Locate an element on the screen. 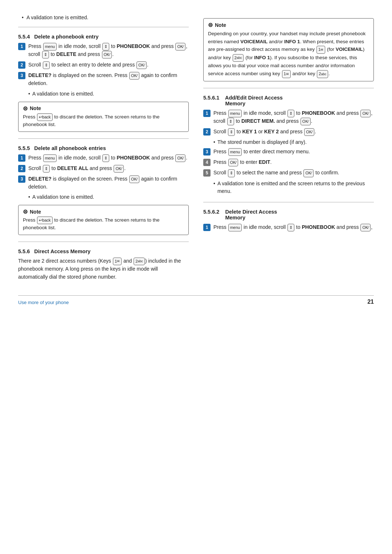 Image resolution: width=392 pixels, height=554 pixels. key2-icon: 2abc is located at coordinates (139, 262).